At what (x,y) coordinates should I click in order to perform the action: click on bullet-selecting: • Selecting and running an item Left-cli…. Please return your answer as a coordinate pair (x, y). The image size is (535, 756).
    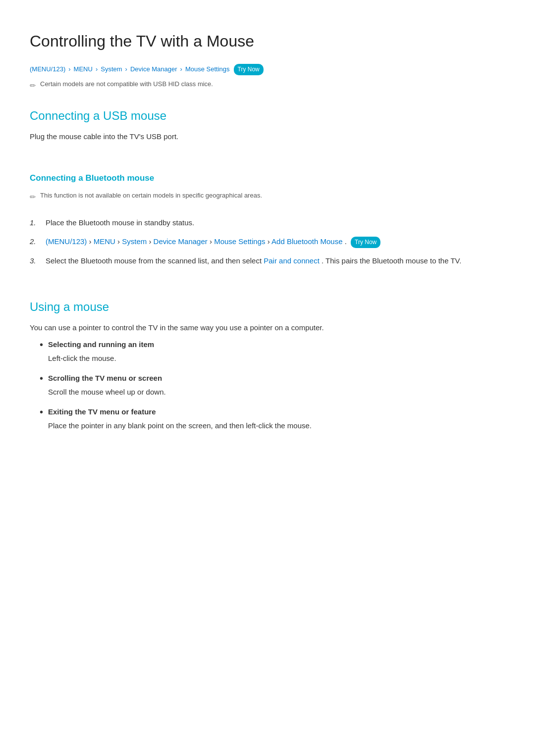
    Looking at the image, I should click on (272, 352).